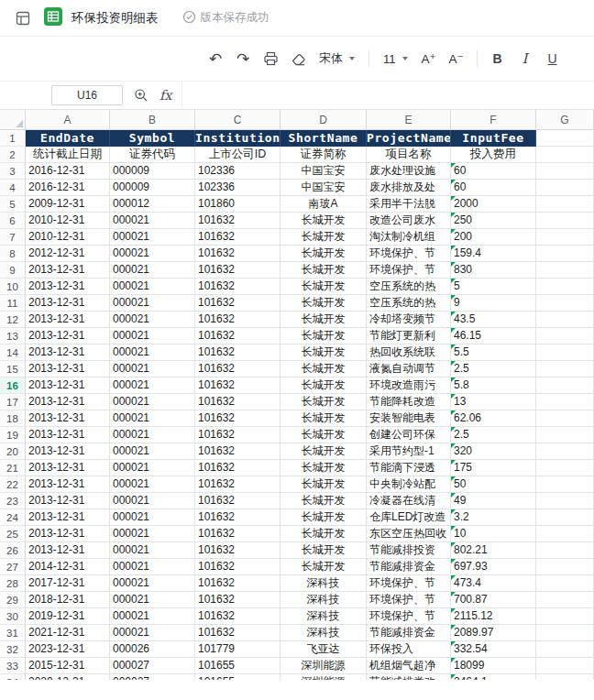 This screenshot has height=700, width=594. What do you see at coordinates (13, 204) in the screenshot?
I see `row-number: 5` at bounding box center [13, 204].